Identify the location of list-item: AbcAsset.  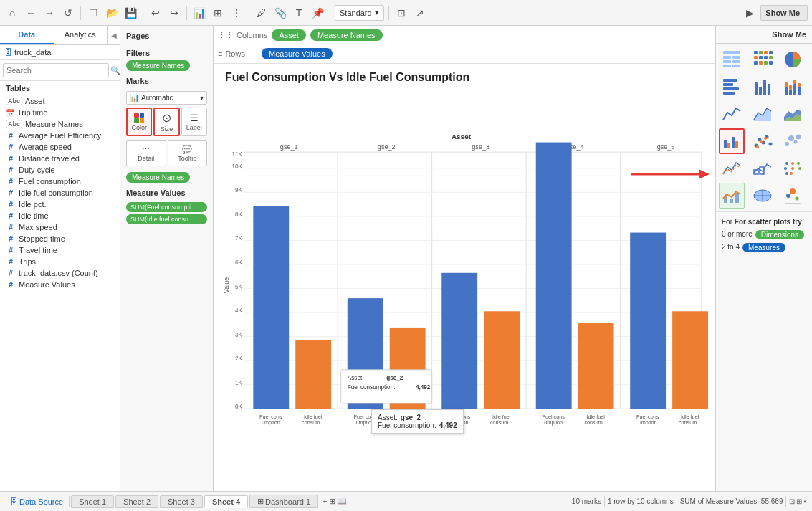
(60, 101).